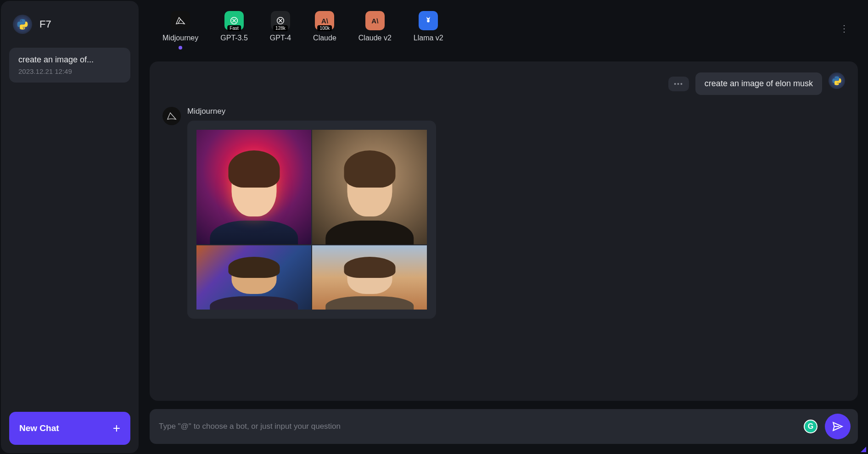 The width and height of the screenshot is (868, 454). I want to click on send-button, so click(838, 426).